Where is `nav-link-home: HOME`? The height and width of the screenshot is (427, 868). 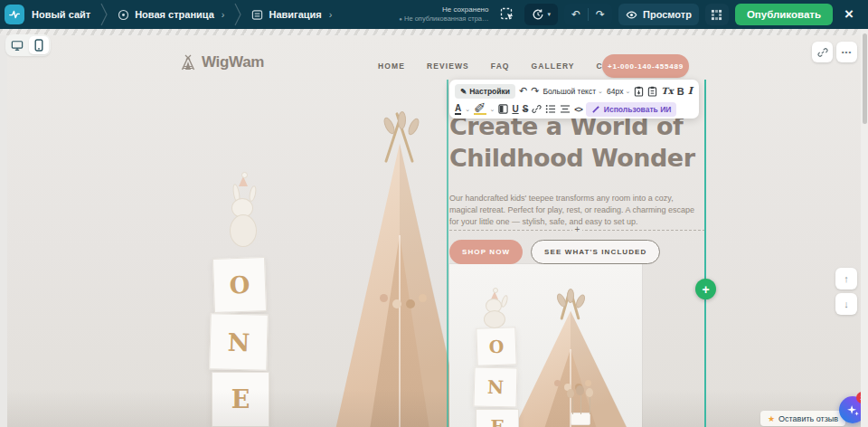
nav-link-home: HOME is located at coordinates (392, 66).